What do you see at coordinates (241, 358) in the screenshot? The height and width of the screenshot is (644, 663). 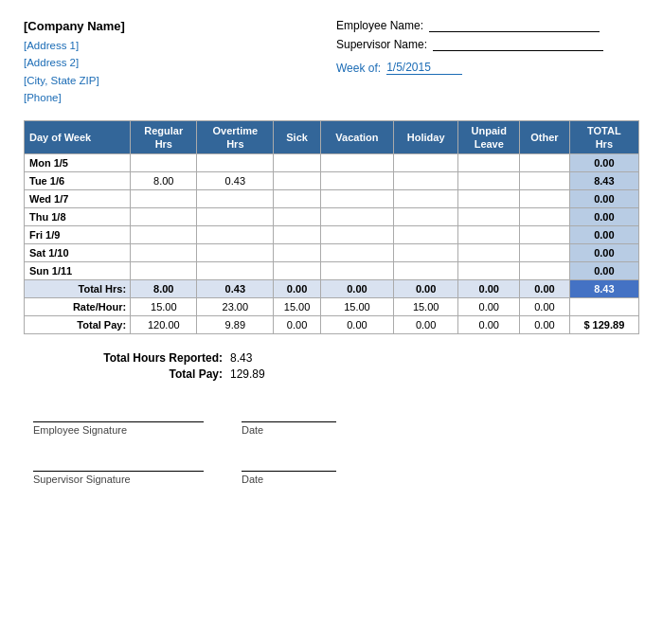 I see `summary-hours-value: 8.43` at bounding box center [241, 358].